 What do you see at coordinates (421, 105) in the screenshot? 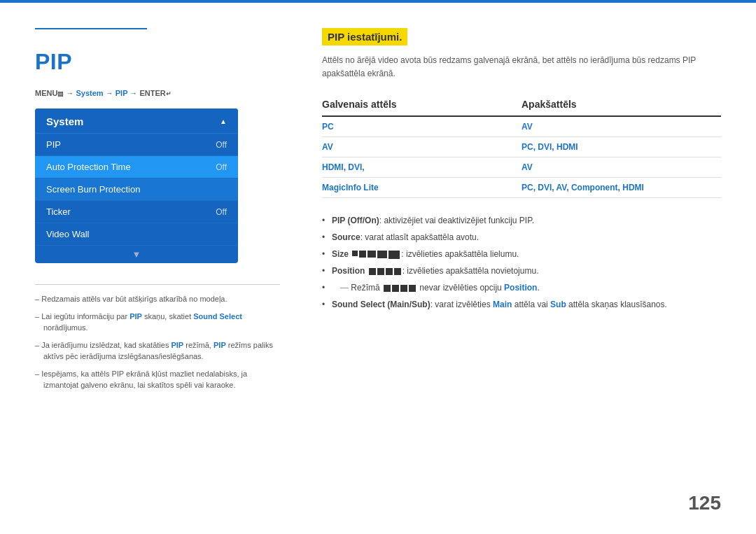
I see `col1-header: Galvenais attēls` at bounding box center [421, 105].